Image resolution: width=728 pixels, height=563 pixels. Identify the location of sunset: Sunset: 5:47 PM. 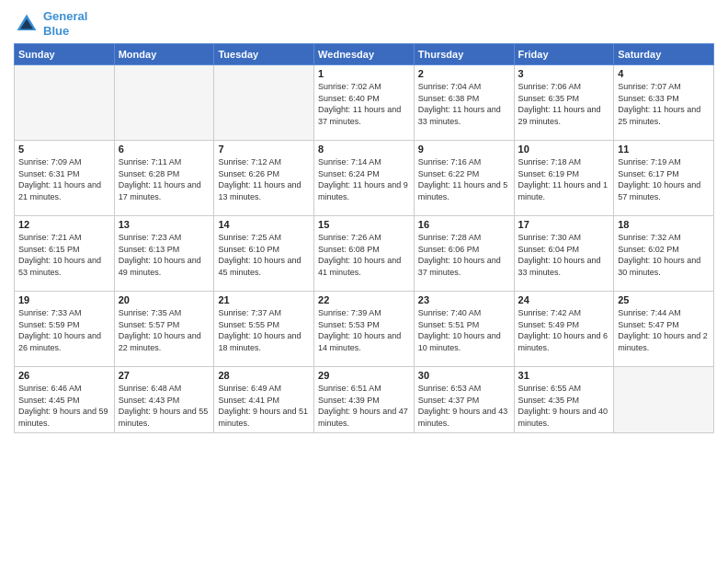
(664, 326).